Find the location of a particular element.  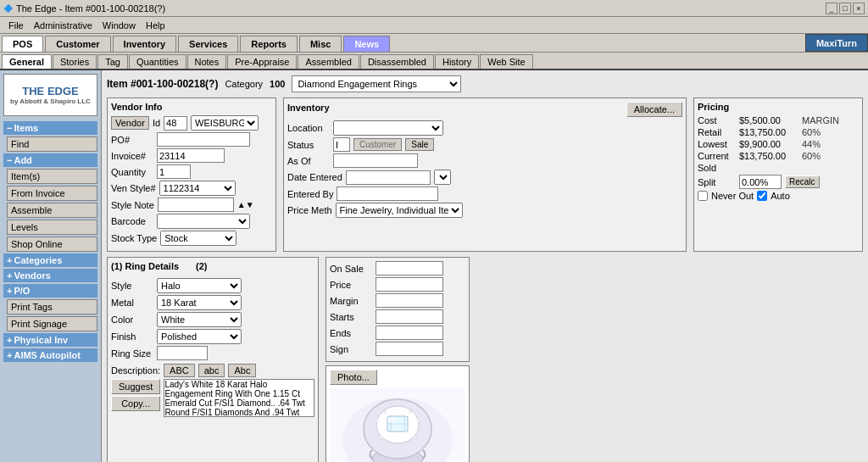

style-note-input is located at coordinates (196, 205).